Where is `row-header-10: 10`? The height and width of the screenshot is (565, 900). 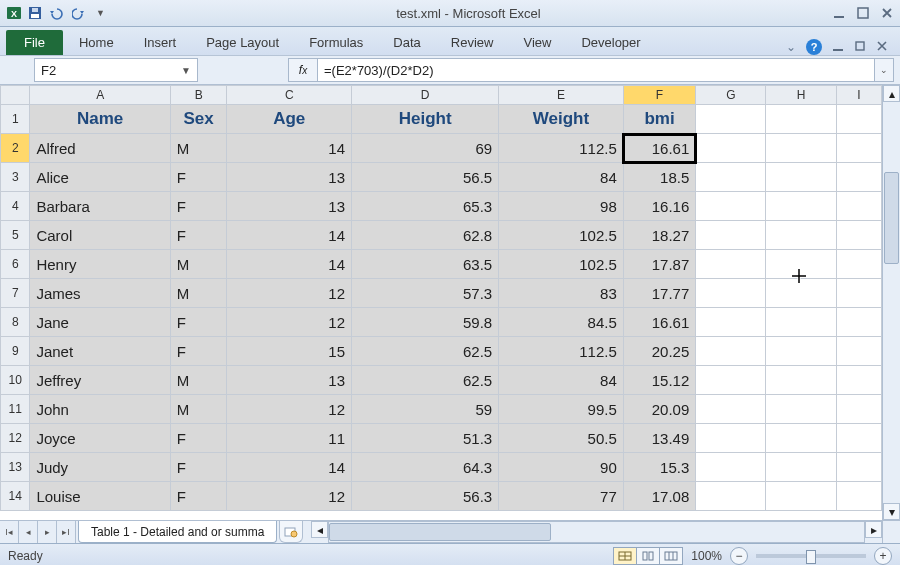 row-header-10: 10 is located at coordinates (16, 380).